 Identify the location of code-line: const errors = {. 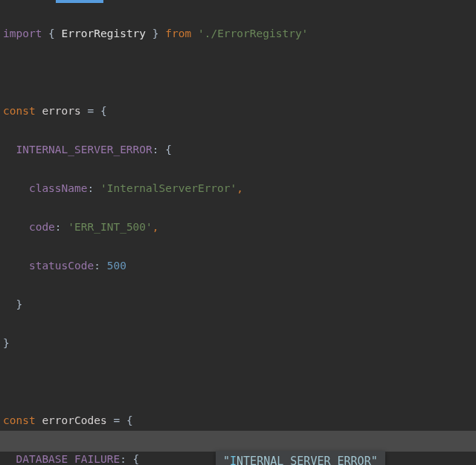
(239, 111).